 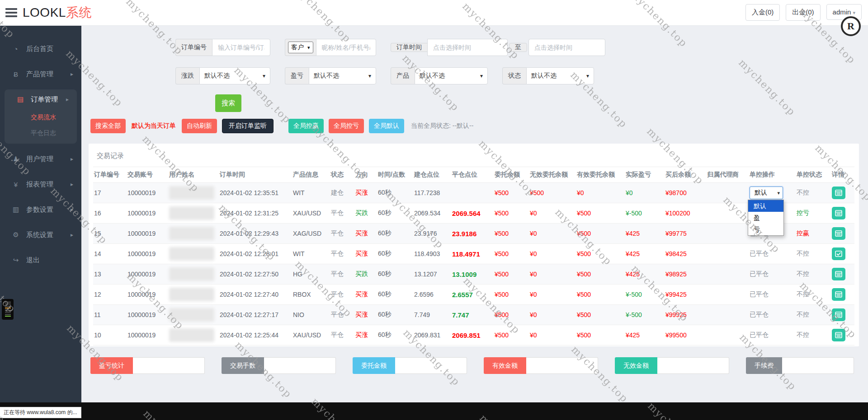 What do you see at coordinates (248, 126) in the screenshot?
I see `order-listen-button: 开启订单监听` at bounding box center [248, 126].